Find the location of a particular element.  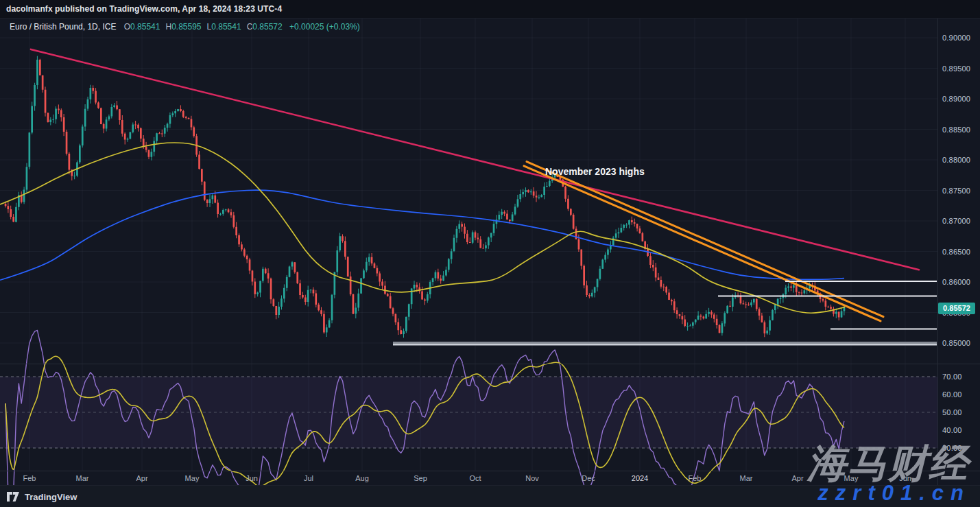

symbol-header: Euro / British Pound, 1D, ICE O0.85541H0… is located at coordinates (185, 27).